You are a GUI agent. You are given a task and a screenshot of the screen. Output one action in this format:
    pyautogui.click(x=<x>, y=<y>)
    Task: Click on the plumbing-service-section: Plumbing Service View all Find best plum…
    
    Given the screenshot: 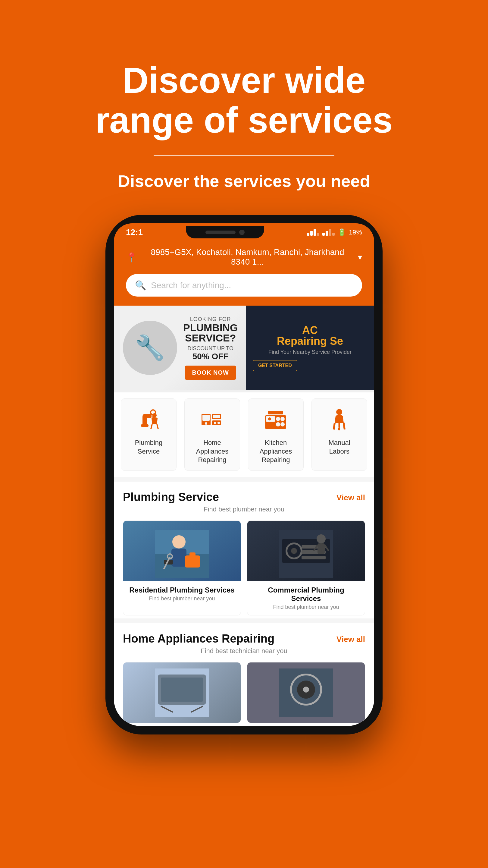 What is the action you would take?
    pyautogui.click(x=244, y=550)
    